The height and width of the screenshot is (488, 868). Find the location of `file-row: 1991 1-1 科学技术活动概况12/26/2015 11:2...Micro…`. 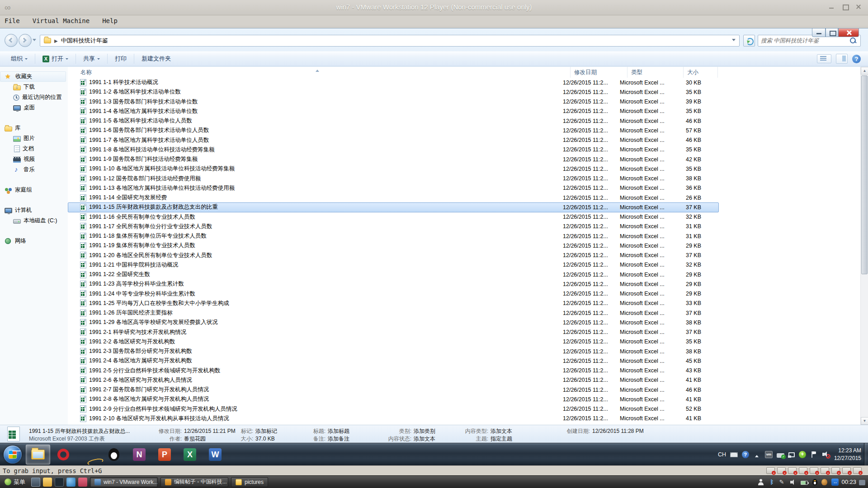

file-row: 1991 1-1 科学技术活动概况12/26/2015 11:2...Micro… is located at coordinates (393, 82).